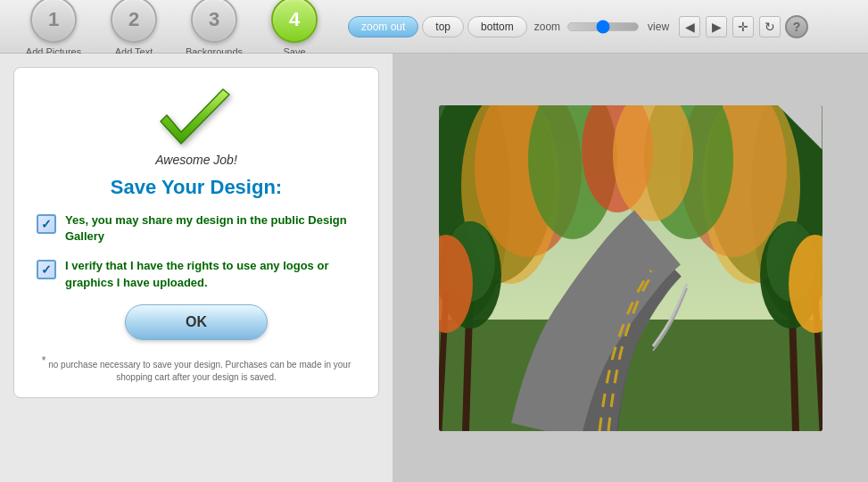 Image resolution: width=868 pixels, height=482 pixels. I want to click on help-button: ?, so click(797, 27).